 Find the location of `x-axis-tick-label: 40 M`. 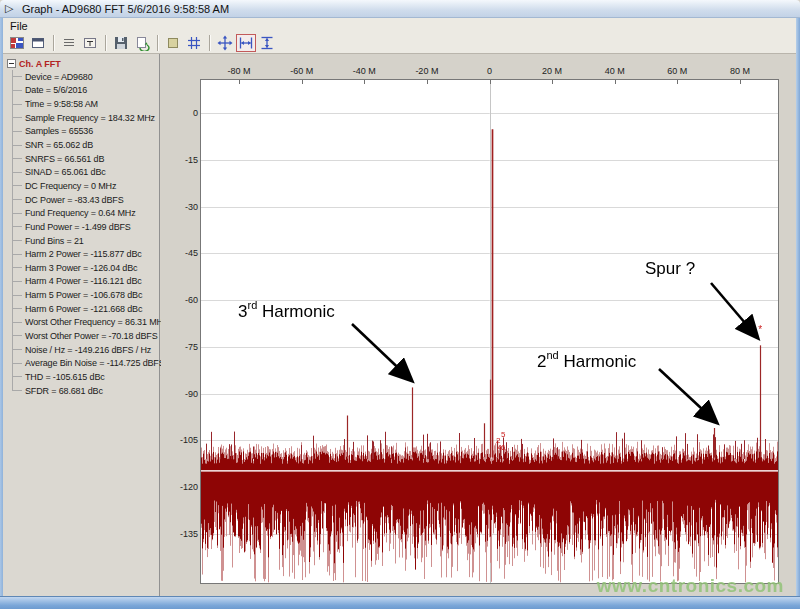

x-axis-tick-label: 40 M is located at coordinates (615, 71).